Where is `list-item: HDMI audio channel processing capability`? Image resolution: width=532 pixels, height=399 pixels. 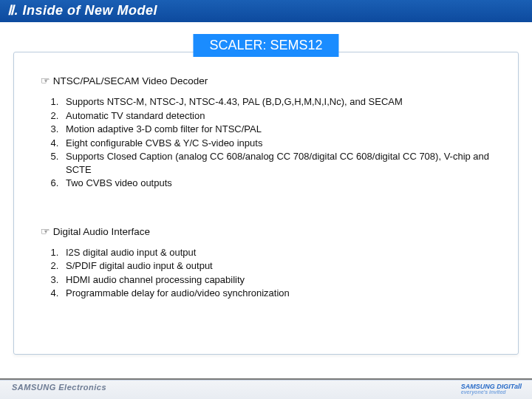 list-item: HDMI audio channel processing capability is located at coordinates (276, 280).